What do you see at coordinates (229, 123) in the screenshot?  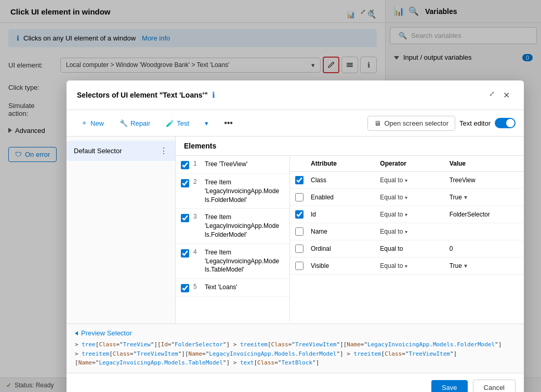 I see `more-options-button: •••` at bounding box center [229, 123].